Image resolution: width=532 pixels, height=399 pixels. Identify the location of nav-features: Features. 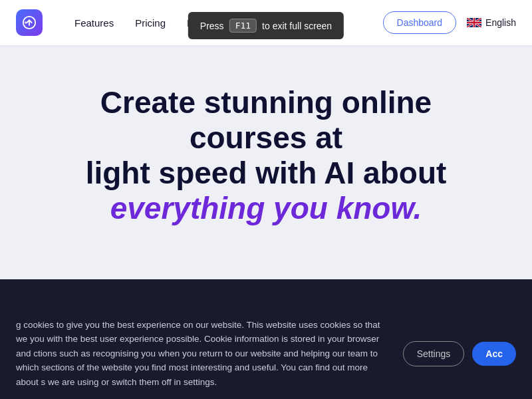
(94, 23).